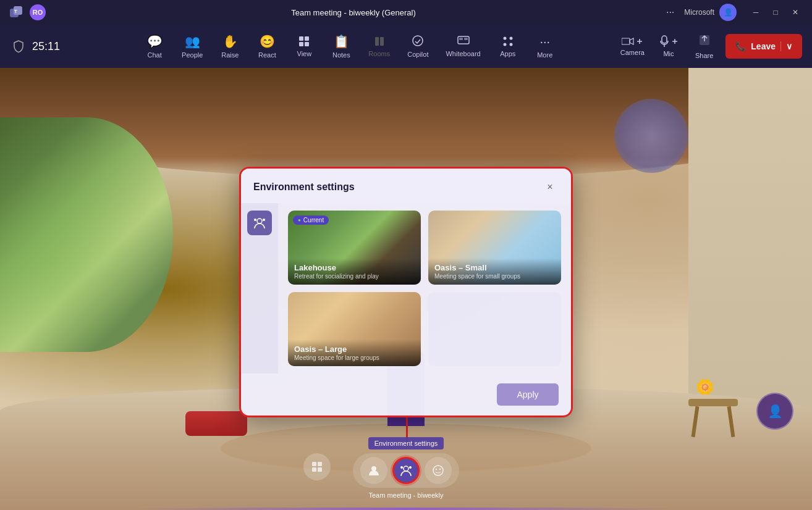  Describe the element at coordinates (740, 46) in the screenshot. I see `phone-icon: 📞` at that location.